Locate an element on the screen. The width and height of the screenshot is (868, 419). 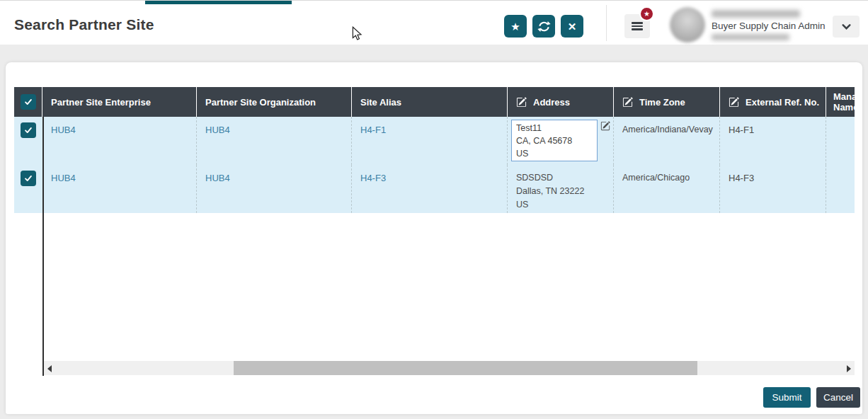
select-all-checkbox is located at coordinates (28, 102).